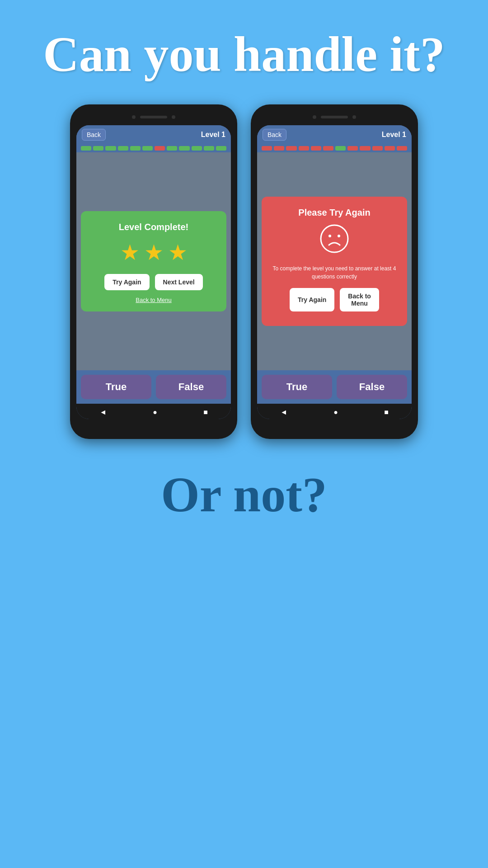 The image size is (488, 868). I want to click on phone-top-bar-left, so click(154, 117).